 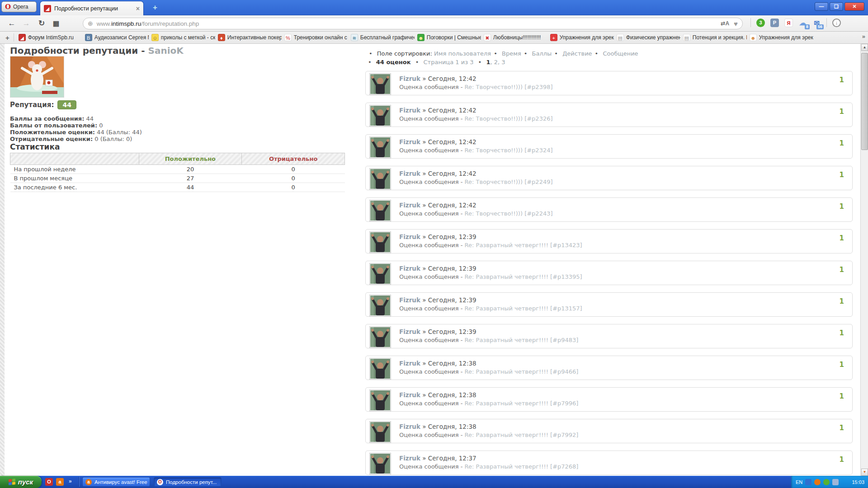 I want to click on agent-tray-icon, so click(x=826, y=482).